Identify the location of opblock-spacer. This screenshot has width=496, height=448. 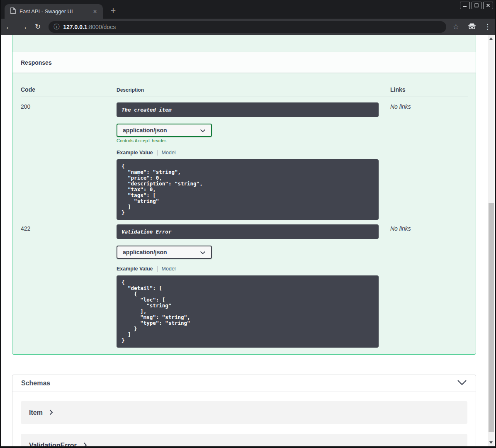
(244, 43).